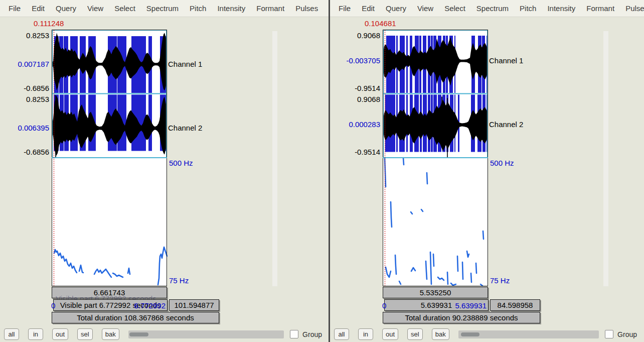 This screenshot has width=644, height=342. Describe the element at coordinates (356, 88) in the screenshot. I see `amp-min-ch1: -0.9514` at that location.